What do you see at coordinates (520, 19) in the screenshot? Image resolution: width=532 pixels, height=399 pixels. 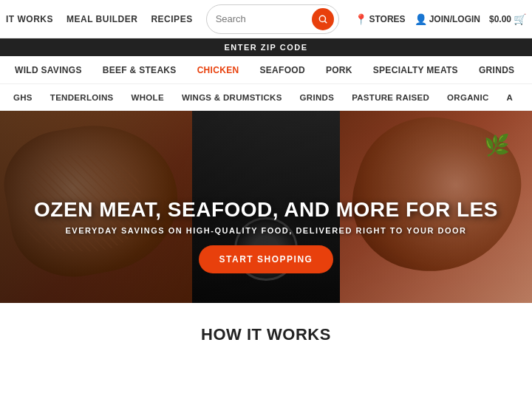 I see `cart-icon: 🛒` at bounding box center [520, 19].